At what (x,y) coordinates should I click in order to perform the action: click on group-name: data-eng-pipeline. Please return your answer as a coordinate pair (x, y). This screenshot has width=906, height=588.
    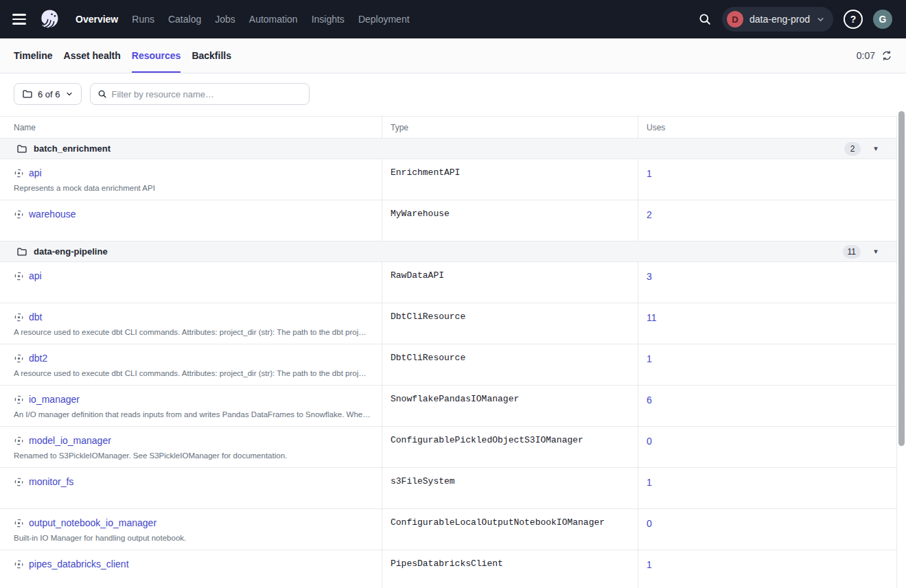
    Looking at the image, I should click on (71, 251).